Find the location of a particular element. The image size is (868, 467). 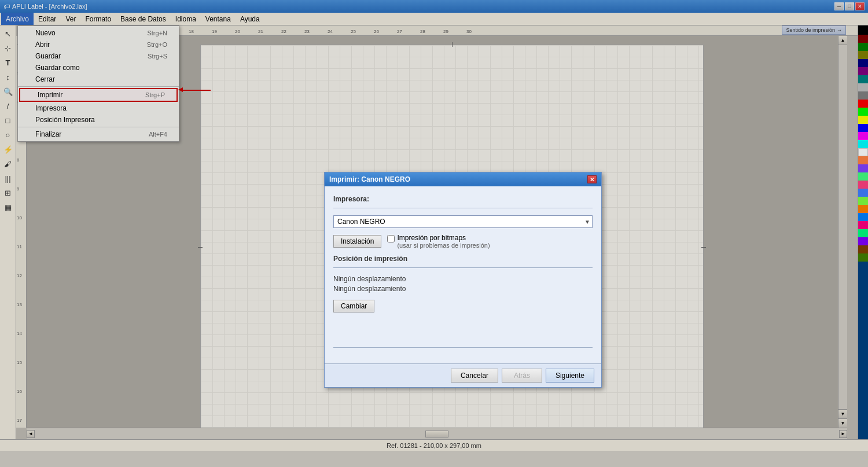

desplazamiento1-text: Ningún desplazamiento is located at coordinates (463, 279).